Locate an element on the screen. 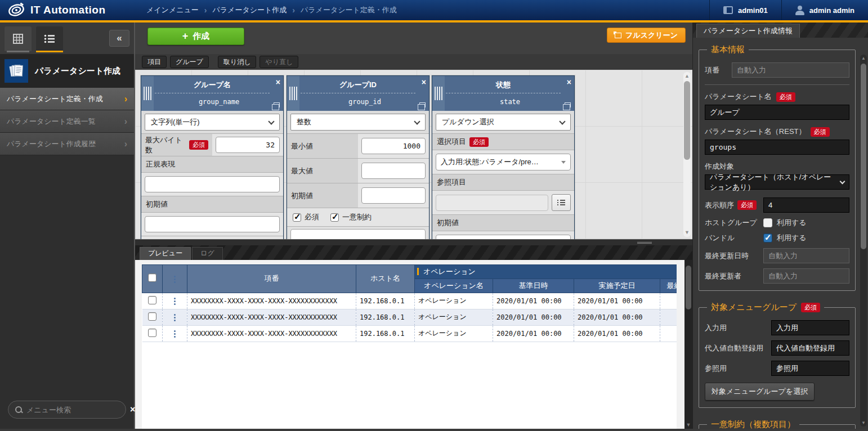  workspace-name: admin01 is located at coordinates (753, 10).